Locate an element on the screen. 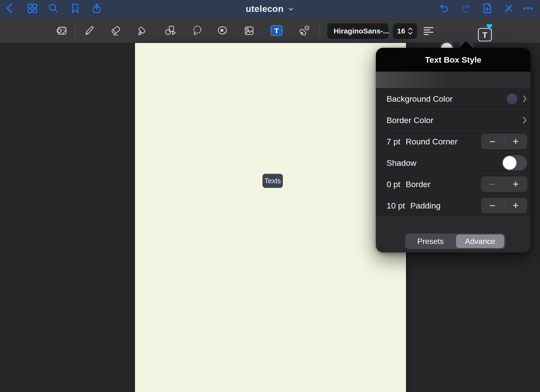  row-label: Border is located at coordinates (418, 184).